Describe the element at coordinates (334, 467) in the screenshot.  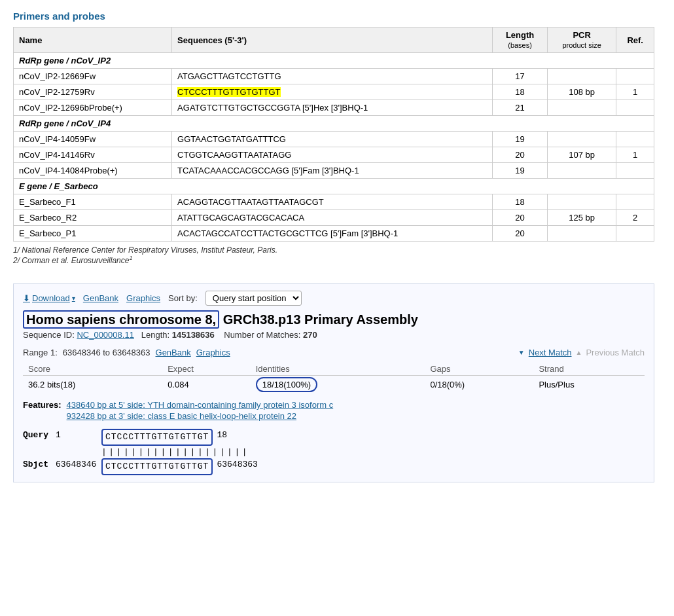
I see `sbjct-row: Sbjct 63648346 CTCCCTTTGTTGTGTTGT 636483…` at that location.